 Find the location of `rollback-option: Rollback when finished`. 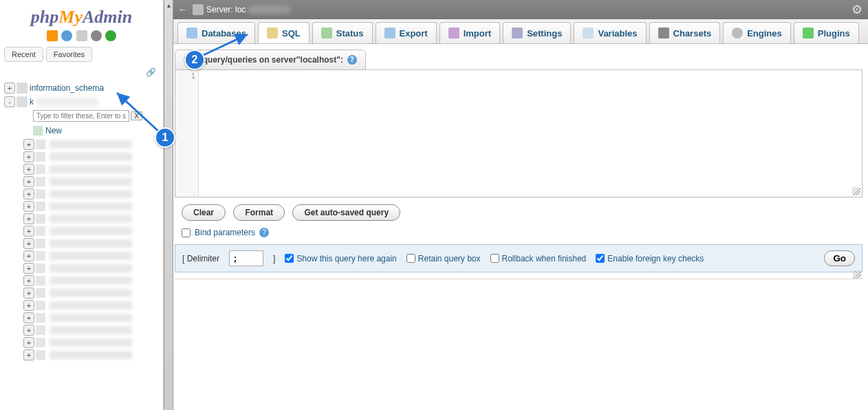

rollback-option: Rollback when finished is located at coordinates (539, 259).